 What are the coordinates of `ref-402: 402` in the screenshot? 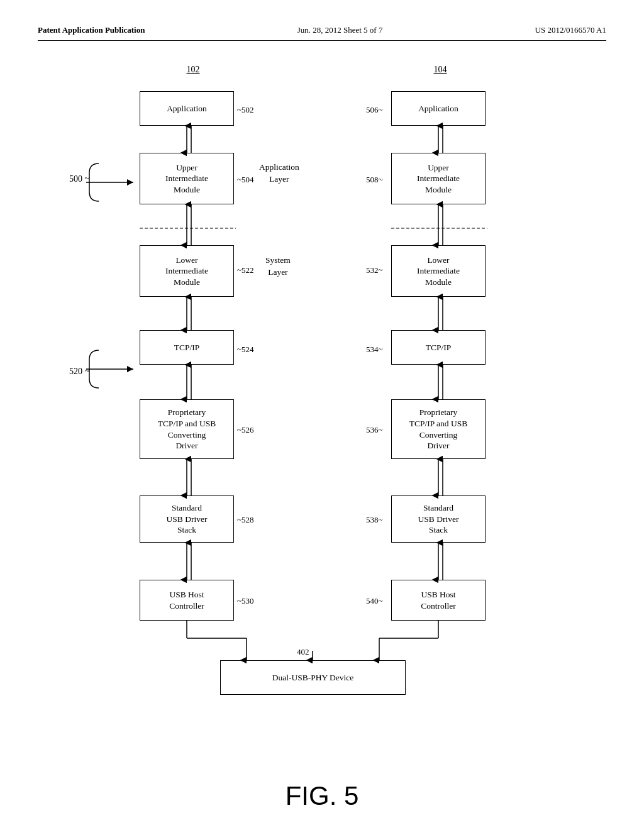 It's located at (303, 652).